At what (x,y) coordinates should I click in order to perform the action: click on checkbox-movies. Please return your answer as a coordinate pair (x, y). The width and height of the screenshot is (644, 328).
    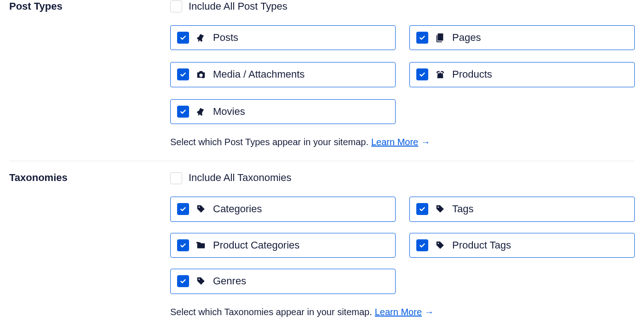
    Looking at the image, I should click on (183, 112).